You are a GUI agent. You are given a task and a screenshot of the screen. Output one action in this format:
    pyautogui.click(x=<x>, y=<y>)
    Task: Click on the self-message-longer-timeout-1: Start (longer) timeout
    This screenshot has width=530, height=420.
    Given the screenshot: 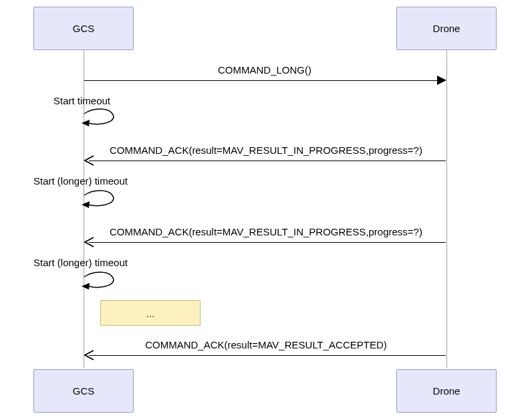 What is the action you would take?
    pyautogui.click(x=80, y=181)
    